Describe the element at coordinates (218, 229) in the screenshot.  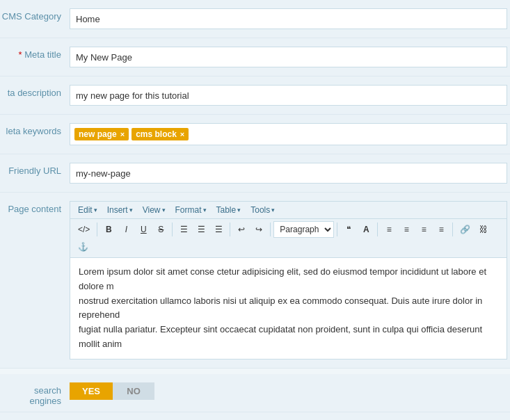
I see `align-right-button: ☰` at that location.